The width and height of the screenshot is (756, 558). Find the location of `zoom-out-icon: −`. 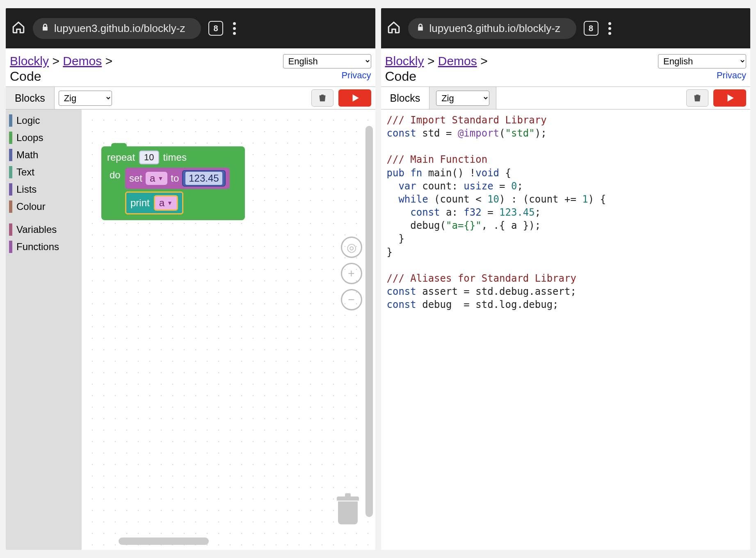

zoom-out-icon: − is located at coordinates (352, 300).